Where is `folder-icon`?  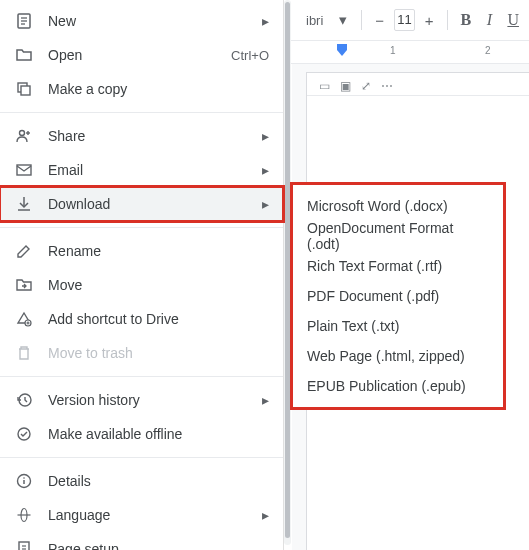
folder-icon is located at coordinates (24, 55).